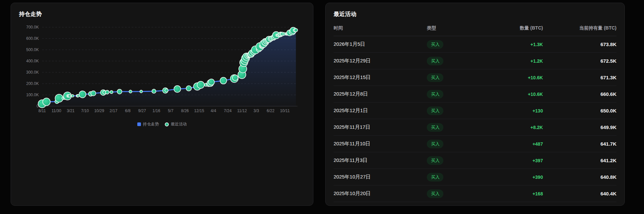  Describe the element at coordinates (580, 127) in the screenshot. I see `activity-holdings: 649.9K` at that location.